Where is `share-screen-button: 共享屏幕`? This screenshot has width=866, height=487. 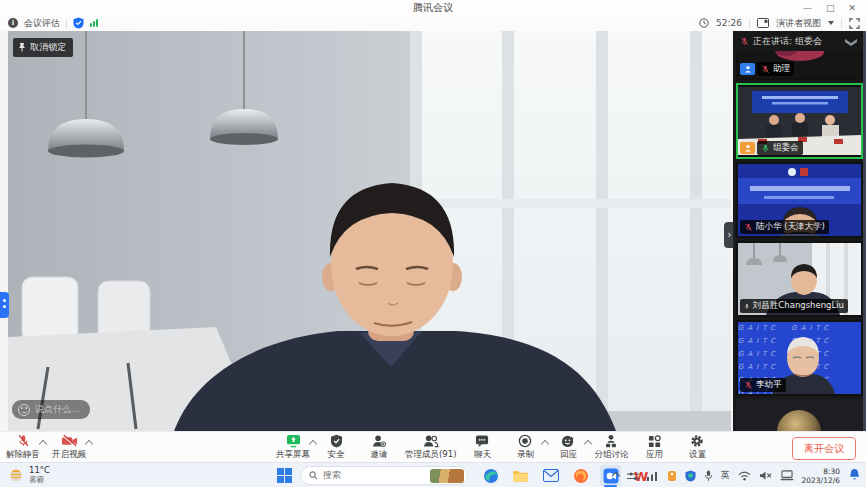
share-screen-button: 共享屏幕 is located at coordinates (293, 448).